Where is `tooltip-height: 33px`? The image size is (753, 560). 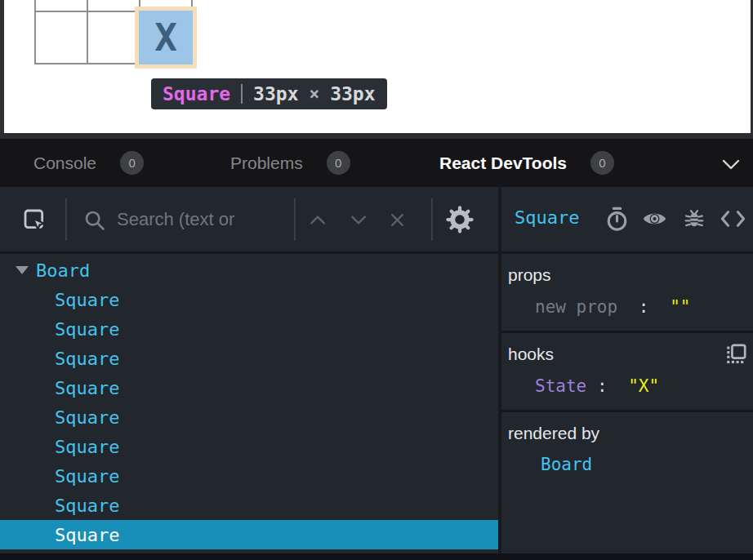
tooltip-height: 33px is located at coordinates (353, 94).